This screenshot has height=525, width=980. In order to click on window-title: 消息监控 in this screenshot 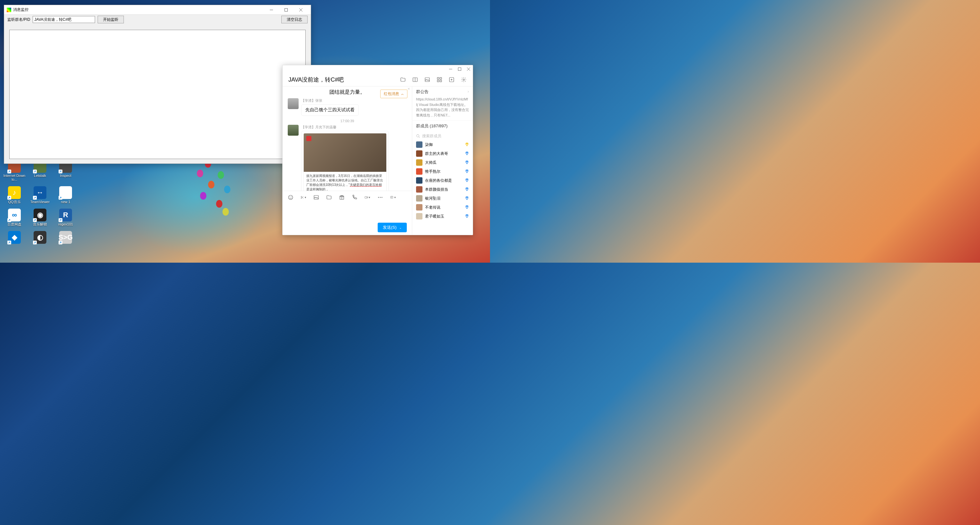, I will do `click(138, 10)`.